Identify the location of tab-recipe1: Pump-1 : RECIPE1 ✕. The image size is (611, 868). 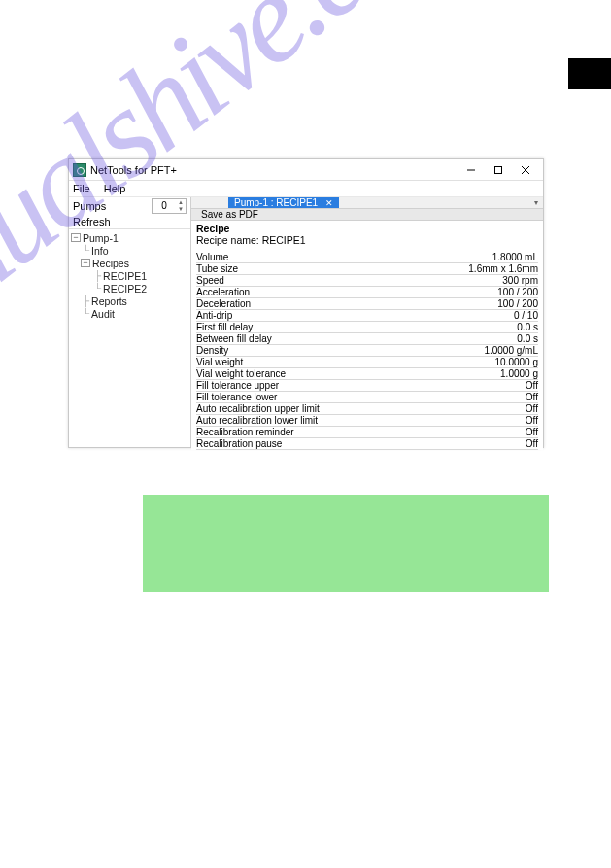
(284, 202).